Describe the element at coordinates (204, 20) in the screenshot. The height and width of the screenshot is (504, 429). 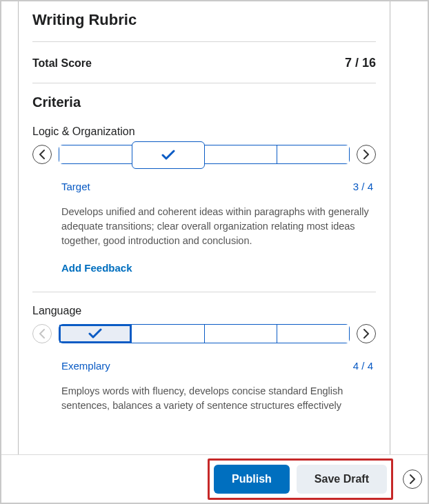
I see `rubric-title: Writing Rubric` at that location.